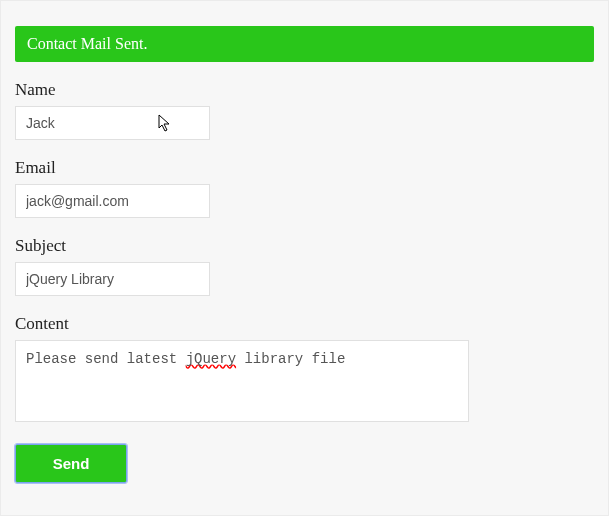 This screenshot has height=516, width=609. I want to click on subject-field-row: Subject, so click(304, 266).